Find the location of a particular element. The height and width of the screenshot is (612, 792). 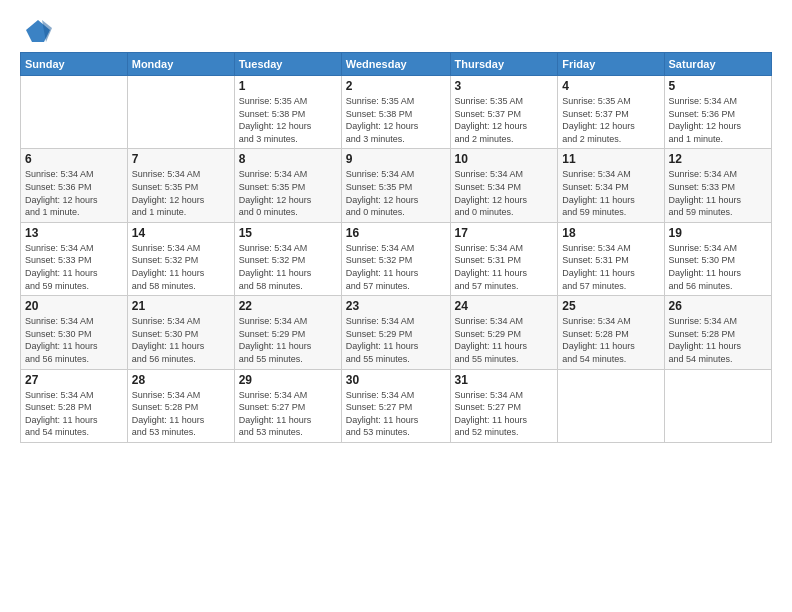

calendar-week-1: 1Sunrise: 5:35 AM Sunset: 5:38 PM Daylig… is located at coordinates (396, 112).